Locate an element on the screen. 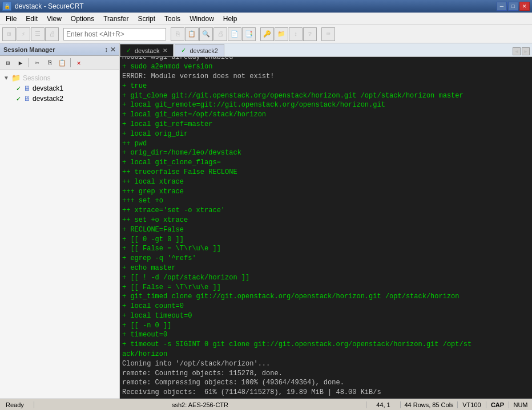 The image size is (532, 410). menu-help: Help is located at coordinates (231, 18).